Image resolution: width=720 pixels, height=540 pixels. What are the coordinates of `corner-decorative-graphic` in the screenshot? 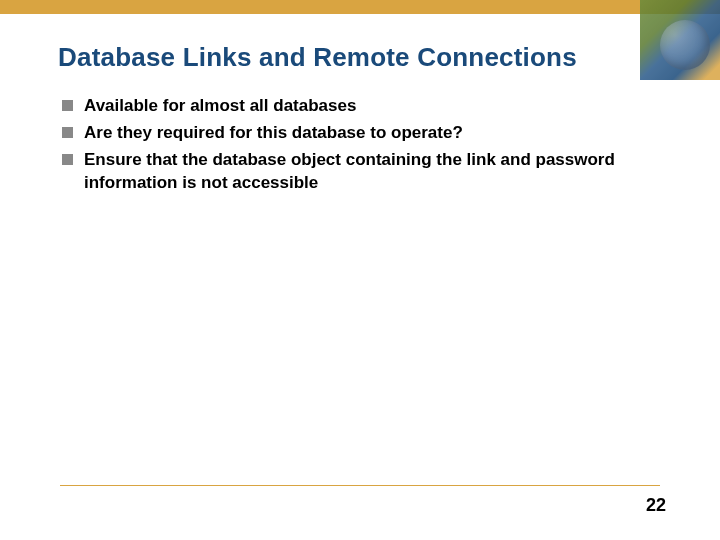 It's located at (680, 40).